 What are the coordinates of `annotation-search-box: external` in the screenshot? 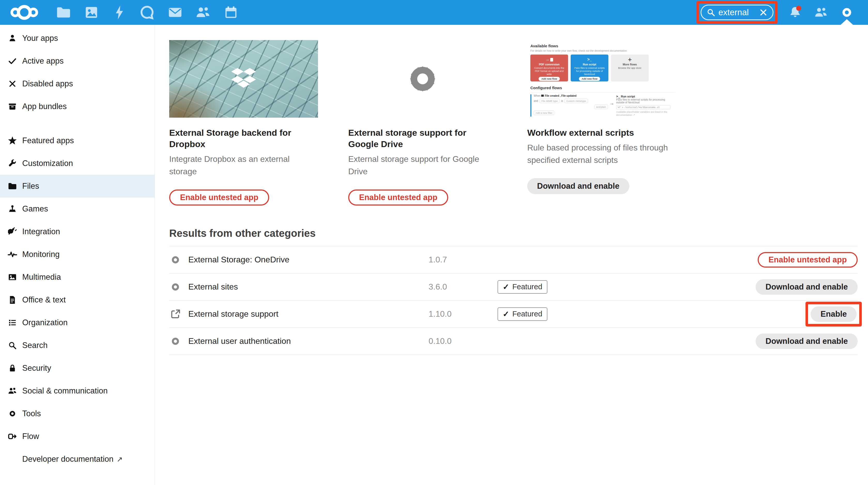 It's located at (737, 12).